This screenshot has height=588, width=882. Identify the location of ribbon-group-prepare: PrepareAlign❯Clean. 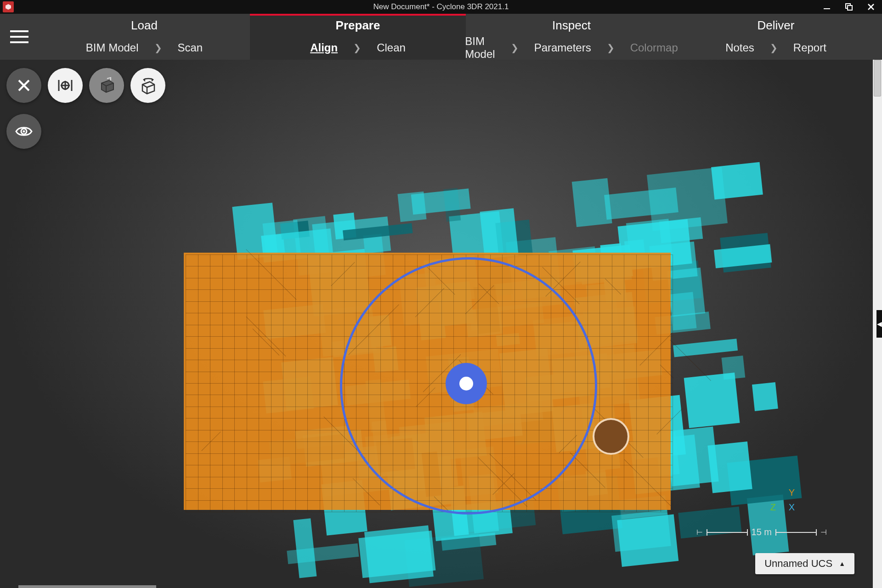
(358, 37).